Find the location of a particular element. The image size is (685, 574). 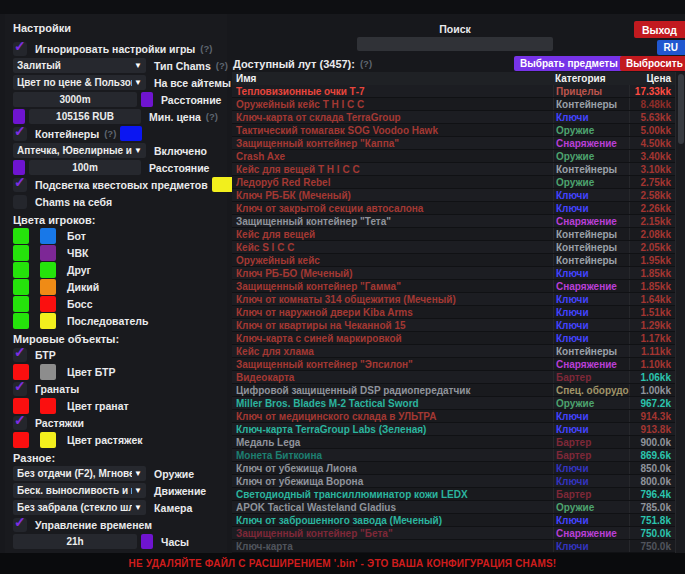

item-price: 17.33kk is located at coordinates (652, 91).